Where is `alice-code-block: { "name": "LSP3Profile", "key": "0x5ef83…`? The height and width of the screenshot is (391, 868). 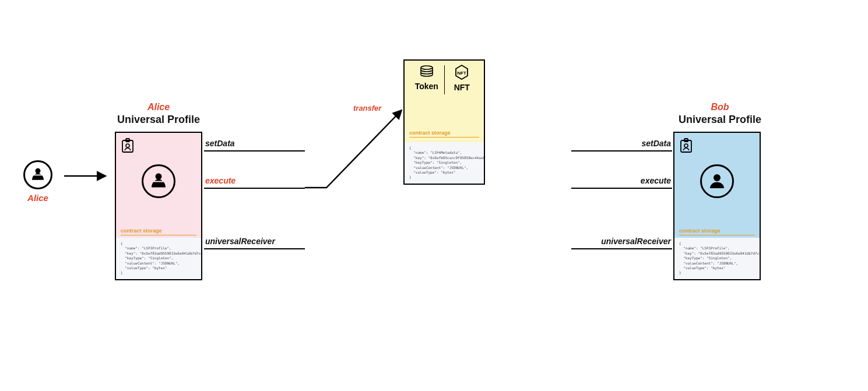 alice-code-block: { "name": "LSP3Profile", "key": "0x5ef83… is located at coordinates (159, 259).